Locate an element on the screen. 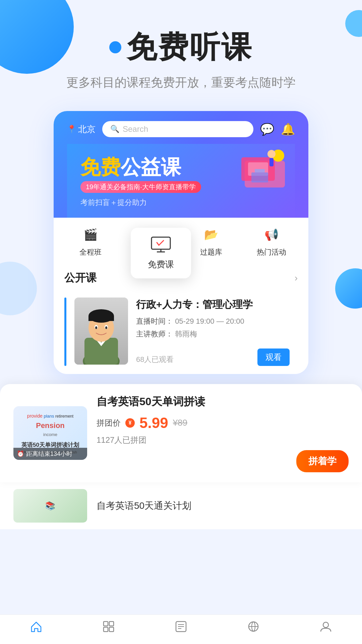 This screenshot has width=362, height=644. hero-dot-decoration is located at coordinates (115, 47).